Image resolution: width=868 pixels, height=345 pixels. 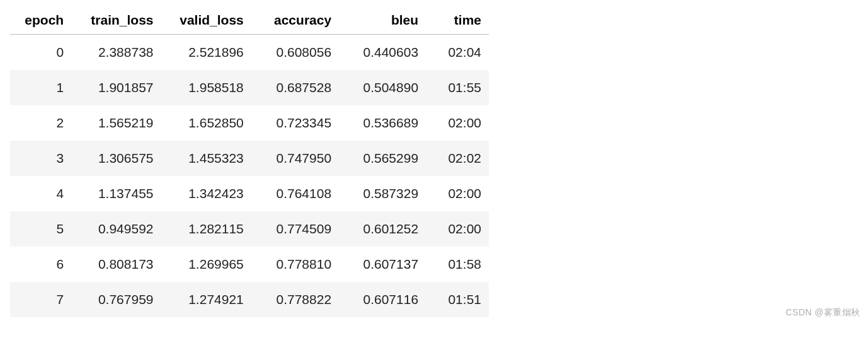 What do you see at coordinates (116, 300) in the screenshot?
I see `cell-train-loss: 0.767959` at bounding box center [116, 300].